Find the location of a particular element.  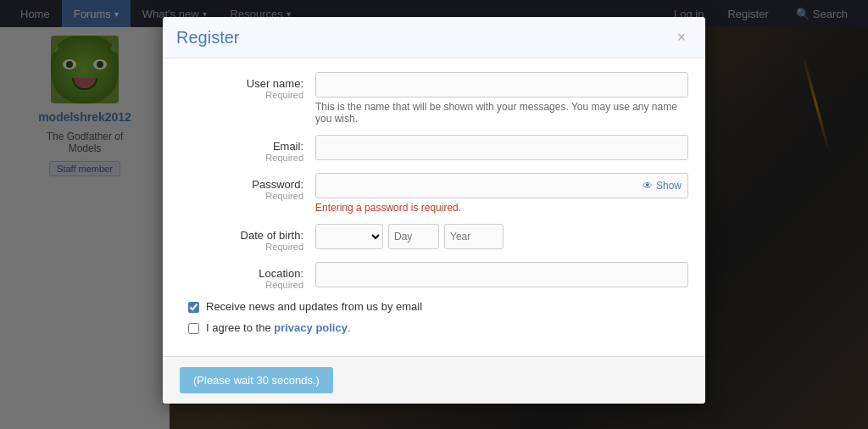

policy-checkbox-row: I agree to the privacy policy. is located at coordinates (434, 327).